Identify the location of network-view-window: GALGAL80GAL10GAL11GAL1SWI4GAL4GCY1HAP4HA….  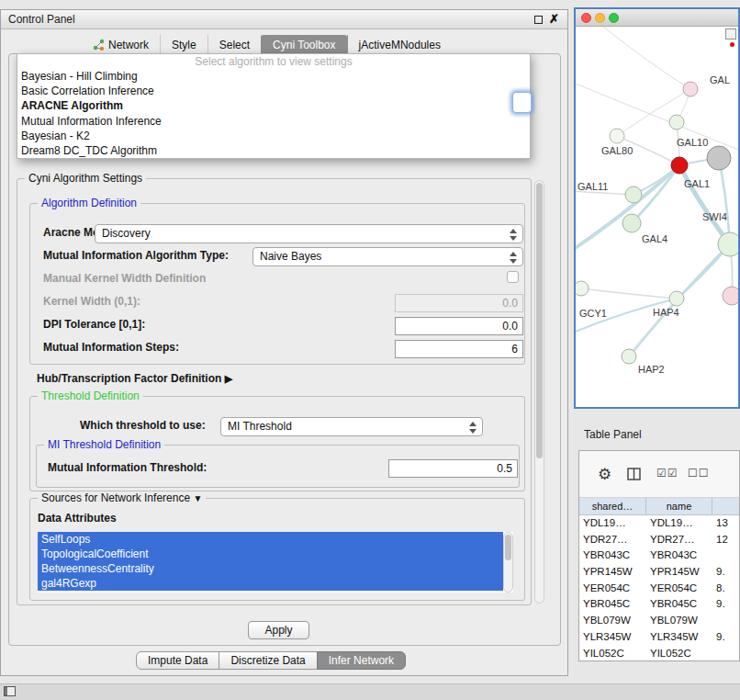
(657, 208).